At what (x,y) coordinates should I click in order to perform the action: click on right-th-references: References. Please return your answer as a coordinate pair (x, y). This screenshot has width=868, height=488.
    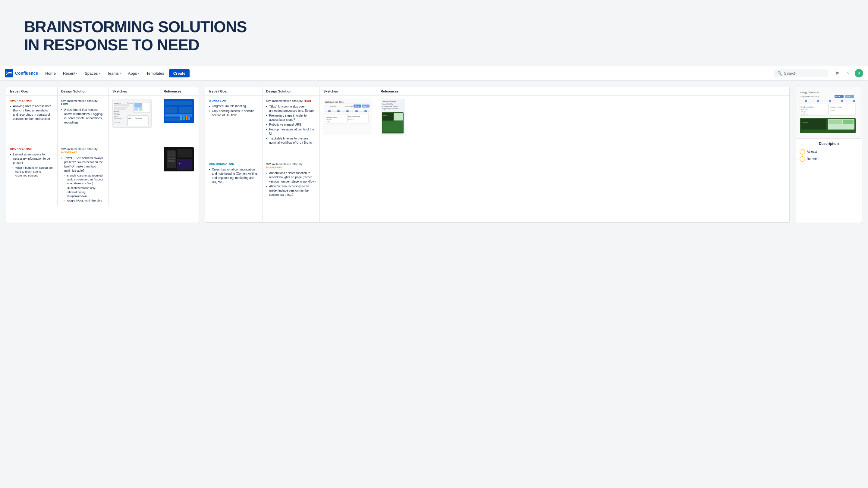
    Looking at the image, I should click on (583, 91).